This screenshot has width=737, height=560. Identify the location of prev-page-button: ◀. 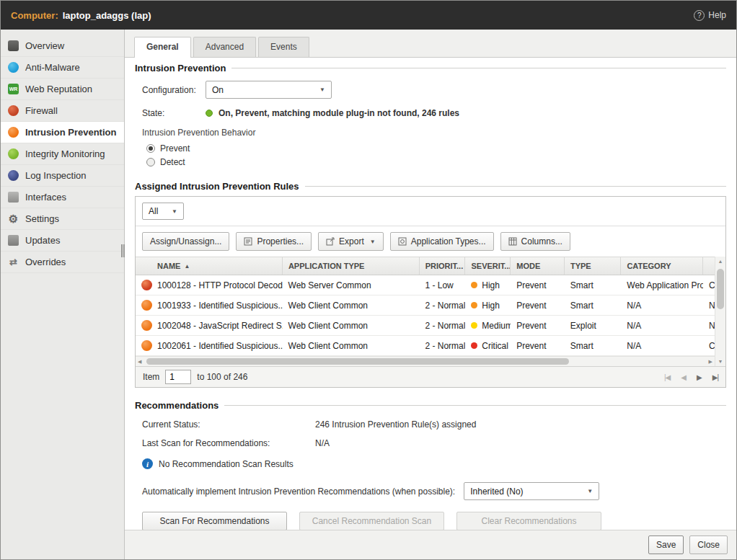
(684, 378).